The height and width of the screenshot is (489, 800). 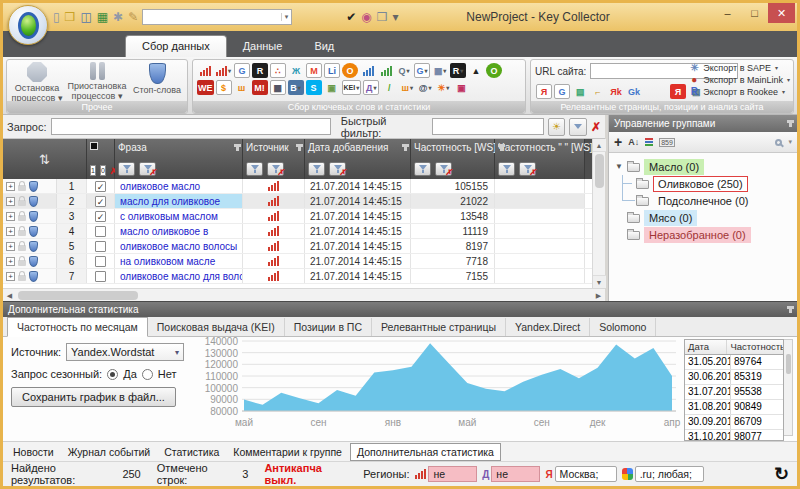 What do you see at coordinates (788, 388) in the screenshot?
I see `freq-table-scrollbar` at bounding box center [788, 388].